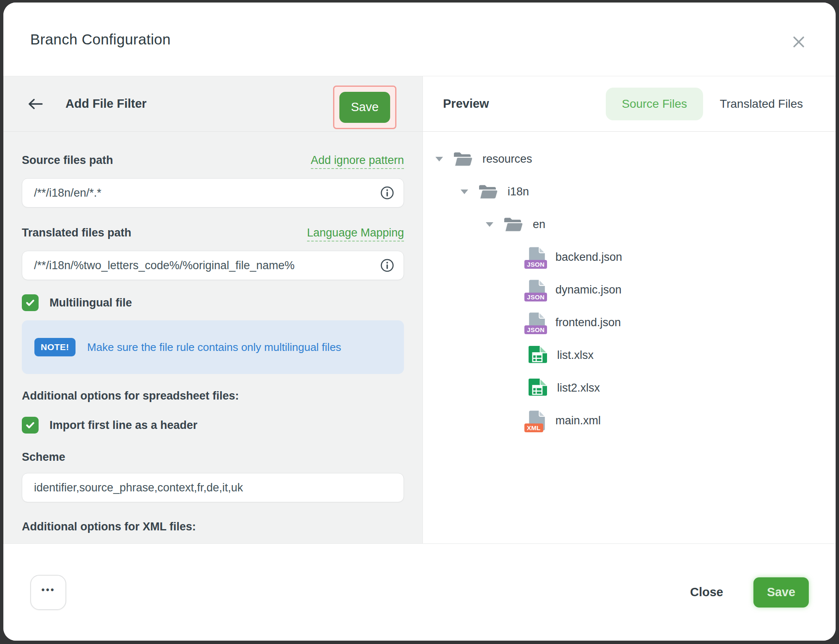  I want to click on import-header-row: Import first line as a header, so click(213, 425).